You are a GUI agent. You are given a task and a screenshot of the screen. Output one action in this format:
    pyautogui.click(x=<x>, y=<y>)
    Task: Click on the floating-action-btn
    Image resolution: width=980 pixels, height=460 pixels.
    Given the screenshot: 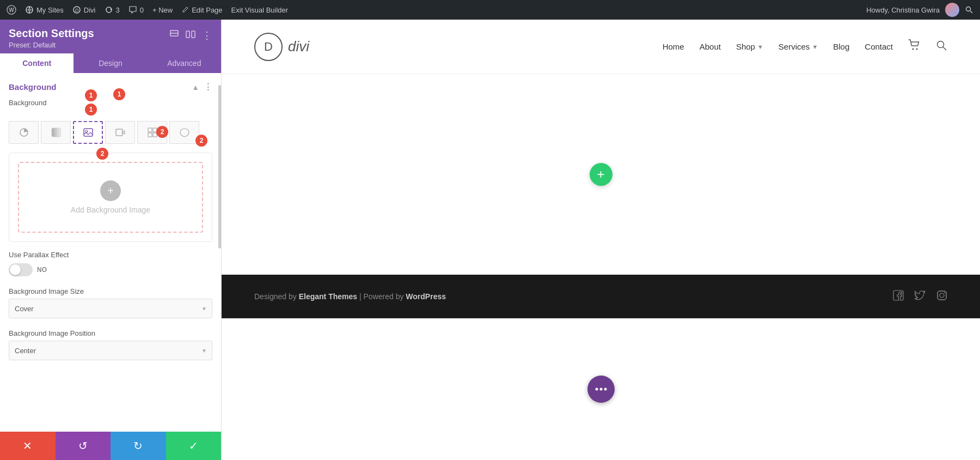 What is the action you would take?
    pyautogui.click(x=601, y=389)
    